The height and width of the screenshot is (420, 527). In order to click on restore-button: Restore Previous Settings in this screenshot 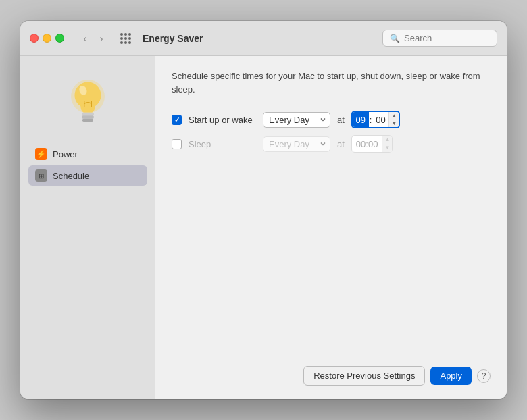, I will do `click(364, 375)`.